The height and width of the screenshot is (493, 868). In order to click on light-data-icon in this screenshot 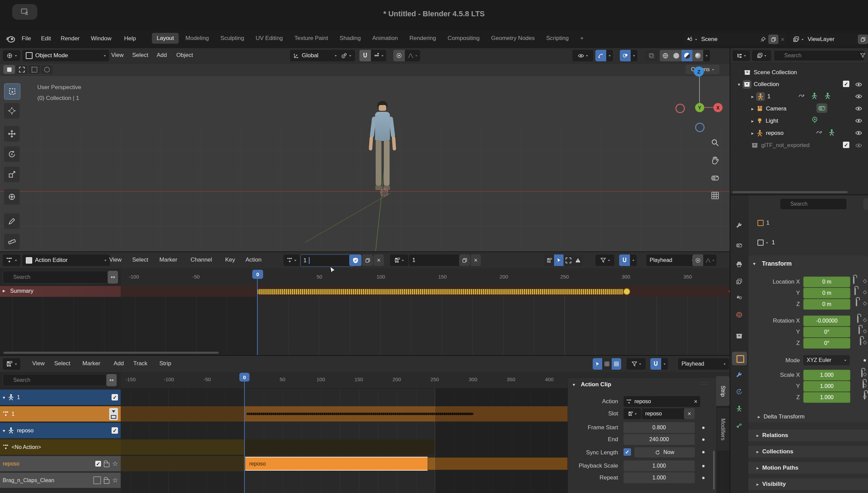, I will do `click(815, 120)`.